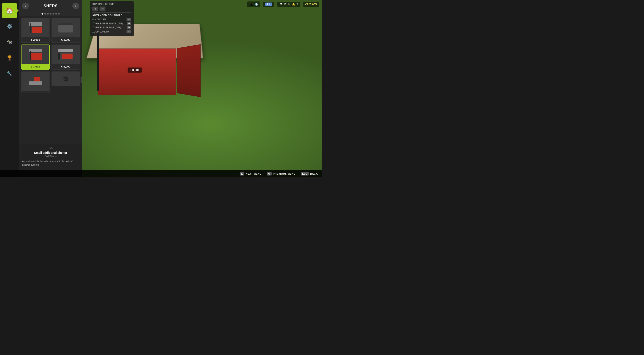 Image resolution: width=644 pixels, height=355 pixels. Describe the element at coordinates (18, 10) in the screenshot. I see `sidebar-active-arrow` at that location.